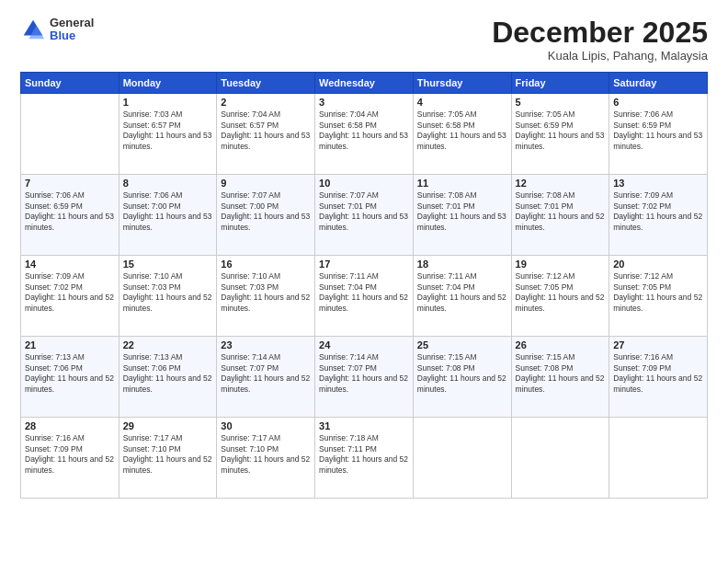 The height and width of the screenshot is (563, 728). I want to click on calendar-cell: 4Sunrise: 7:05 AMSunset: 6:58 PMDaylight…, so click(461, 134).